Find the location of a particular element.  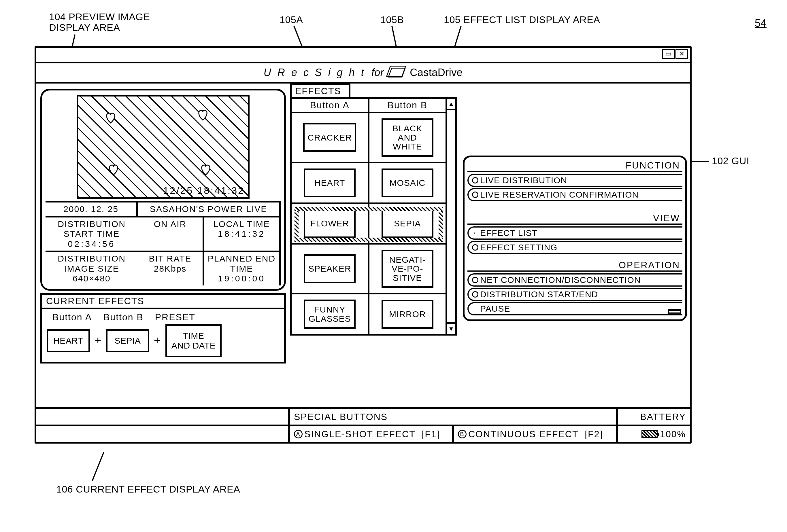

continuous-label: CONTINUOUS EFFECT is located at coordinates (524, 434).